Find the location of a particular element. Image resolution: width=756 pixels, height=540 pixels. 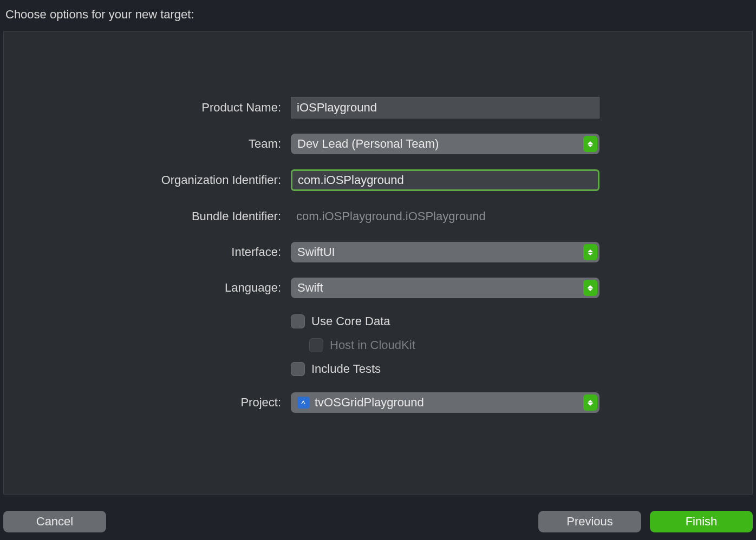

row-org-id: Organization Identifier: is located at coordinates (378, 180).